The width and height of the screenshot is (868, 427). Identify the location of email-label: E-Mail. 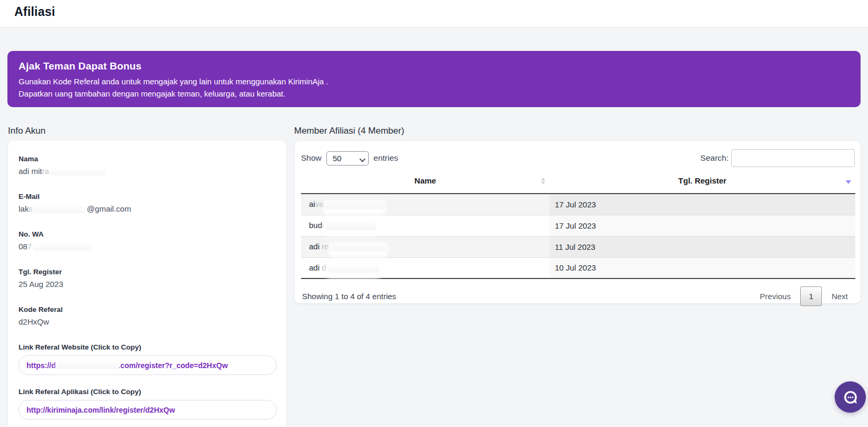
(147, 196).